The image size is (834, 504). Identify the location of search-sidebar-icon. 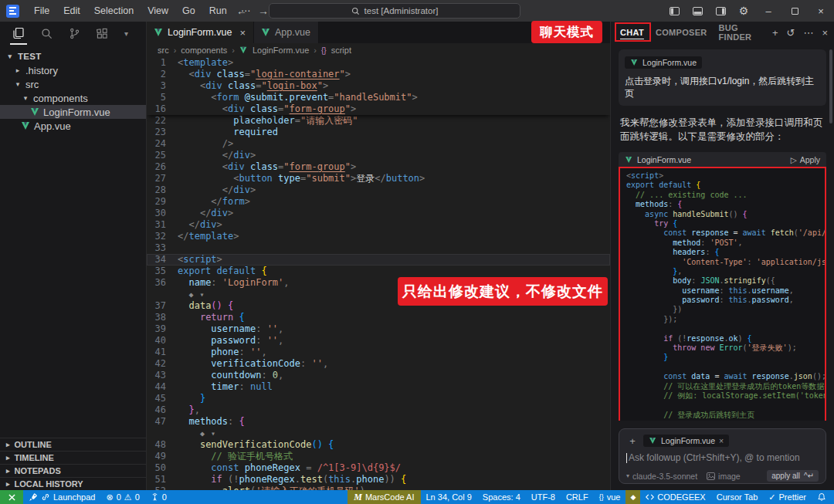
(46, 33).